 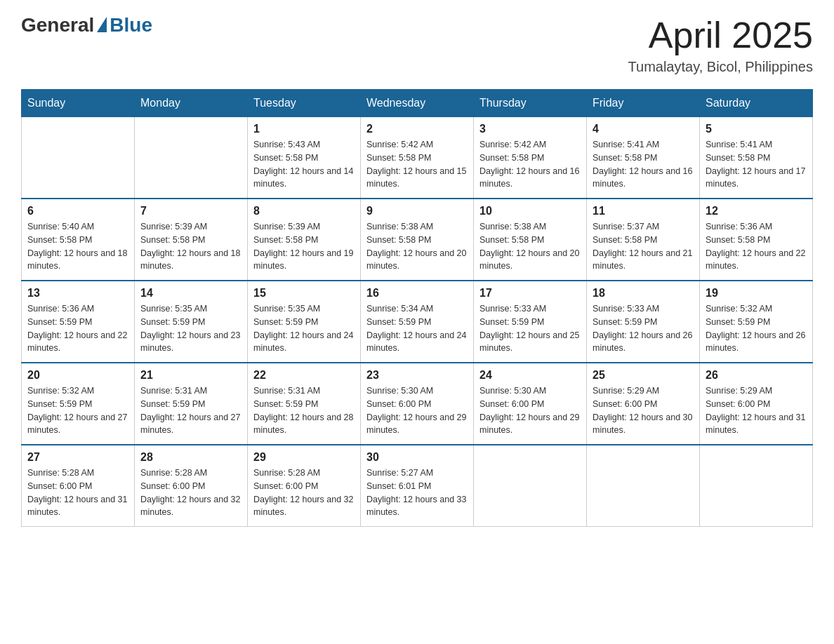 I want to click on calendar-cell: 19Sunrise: 5:32 AMSunset: 5:59 PMDayligh…, so click(x=757, y=321).